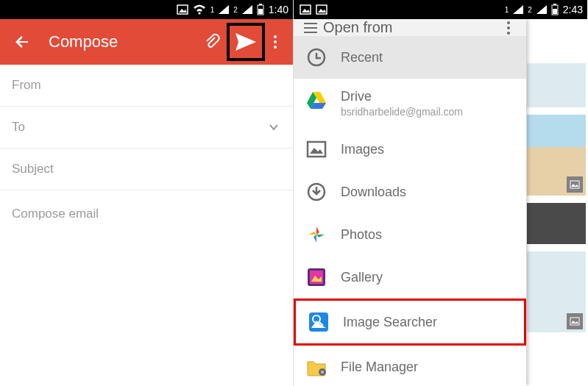 This screenshot has width=588, height=386. I want to click on drawer-item-recent: Recent, so click(410, 57).